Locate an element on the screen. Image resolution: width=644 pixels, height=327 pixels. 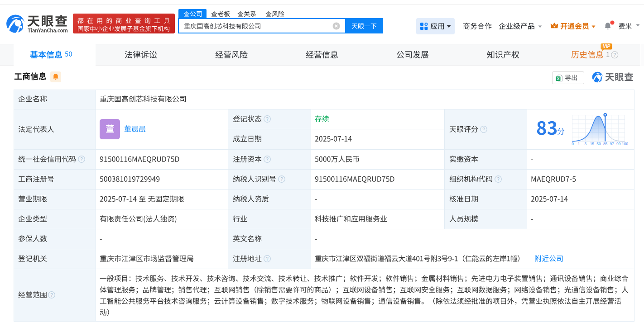
svg-text: 0 is located at coordinates (572, 144).